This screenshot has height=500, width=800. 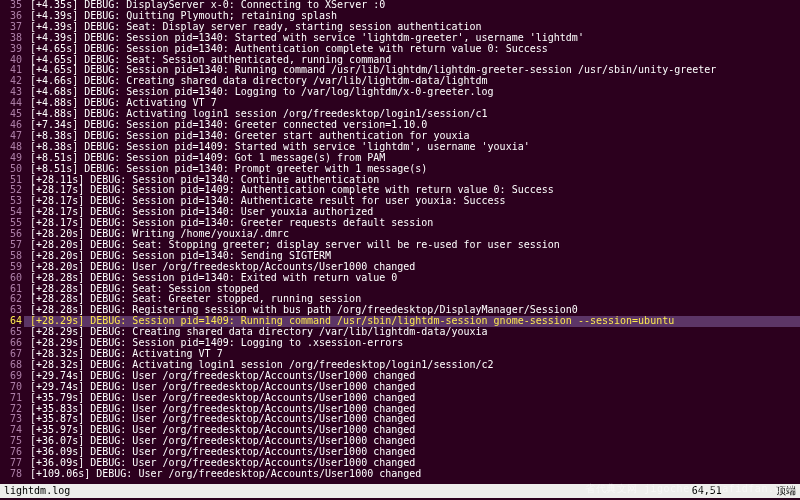 I want to click on watermark: 省代典文网 jigocheng.shafidfan.com, so click(x=690, y=490).